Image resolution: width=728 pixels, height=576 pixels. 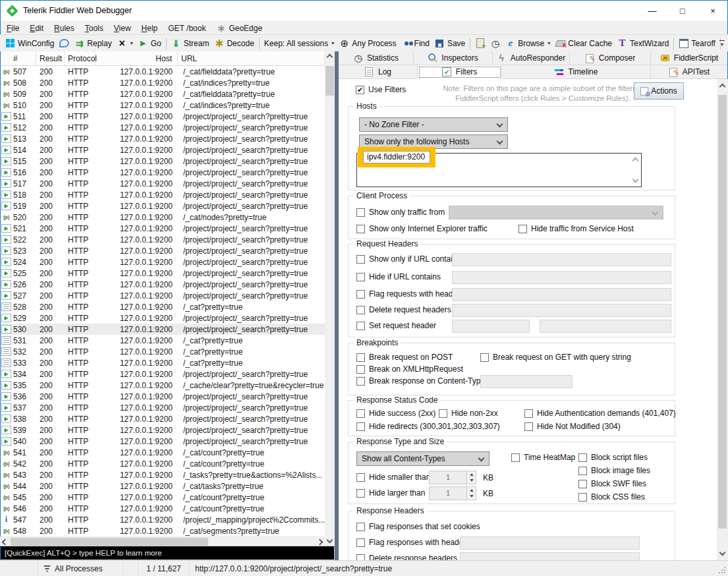 I want to click on menu-item-rules: Rules, so click(x=65, y=28).